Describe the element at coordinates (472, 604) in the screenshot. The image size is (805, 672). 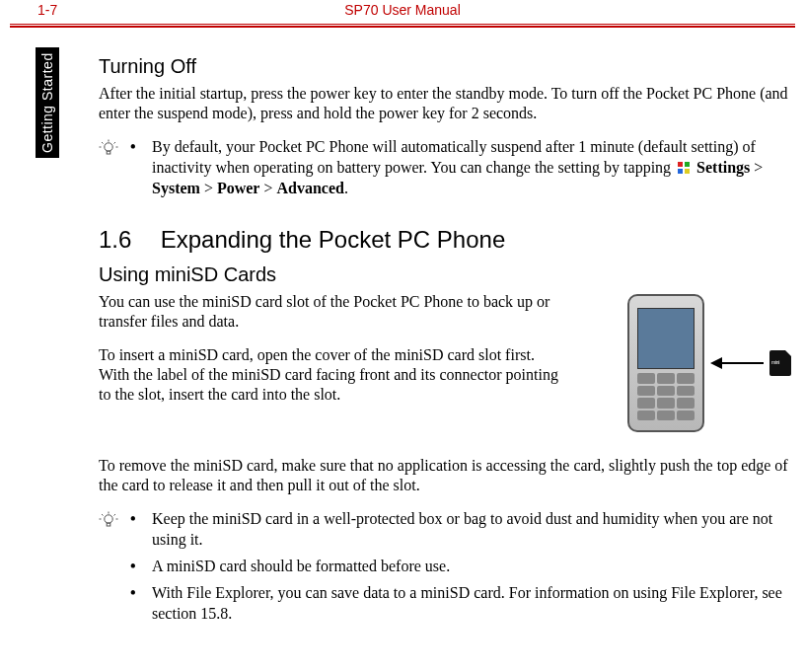
I see `tip-text: With File Explorer, you can save data to…` at that location.